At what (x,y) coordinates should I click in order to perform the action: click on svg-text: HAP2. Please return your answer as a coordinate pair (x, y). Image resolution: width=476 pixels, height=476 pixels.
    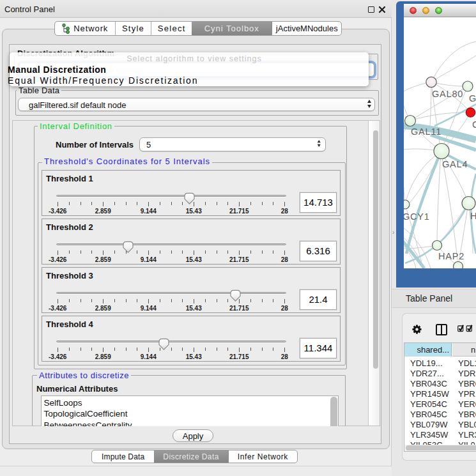
    Looking at the image, I should click on (451, 256).